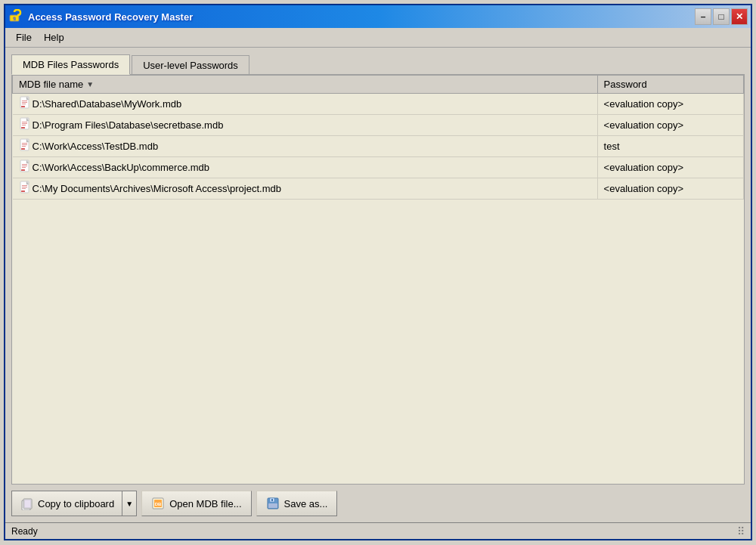 This screenshot has width=756, height=545. What do you see at coordinates (16, 17) in the screenshot?
I see `app-icon` at bounding box center [16, 17].